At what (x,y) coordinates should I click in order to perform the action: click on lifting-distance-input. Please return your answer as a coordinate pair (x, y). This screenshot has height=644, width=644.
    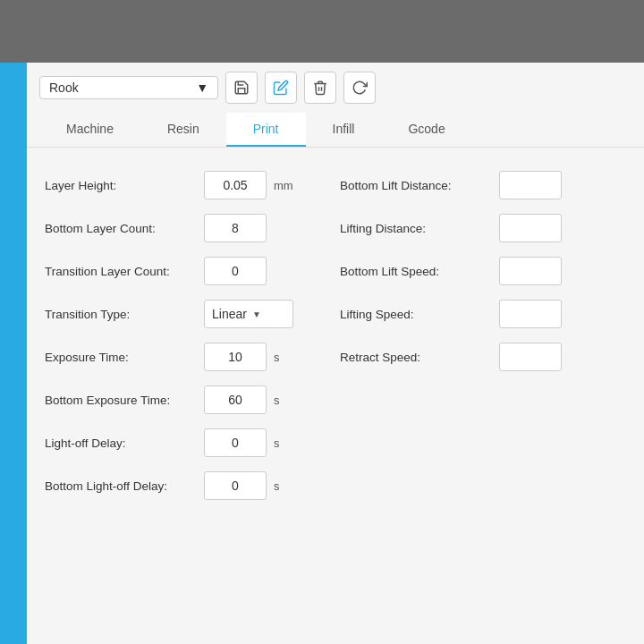
    Looking at the image, I should click on (530, 228).